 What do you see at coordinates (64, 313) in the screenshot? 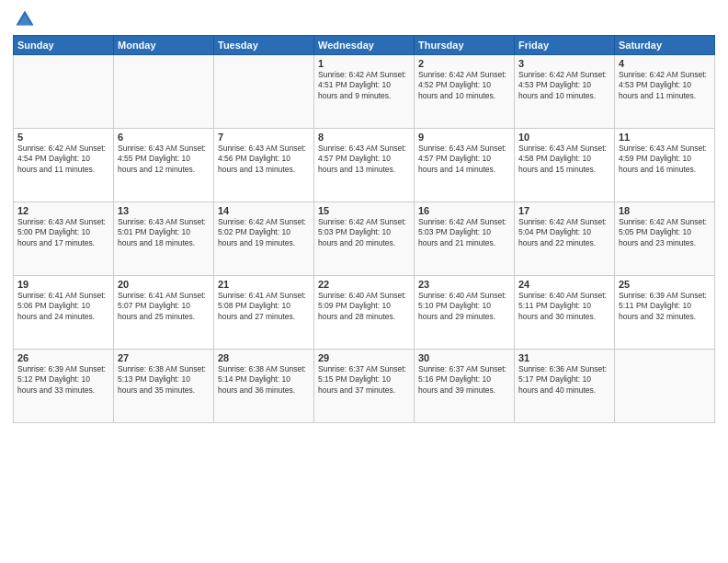
I see `calendar-cell: 19Sunrise: 6:41 AM Sunset: 5:06 PM Dayli…` at bounding box center [64, 313].